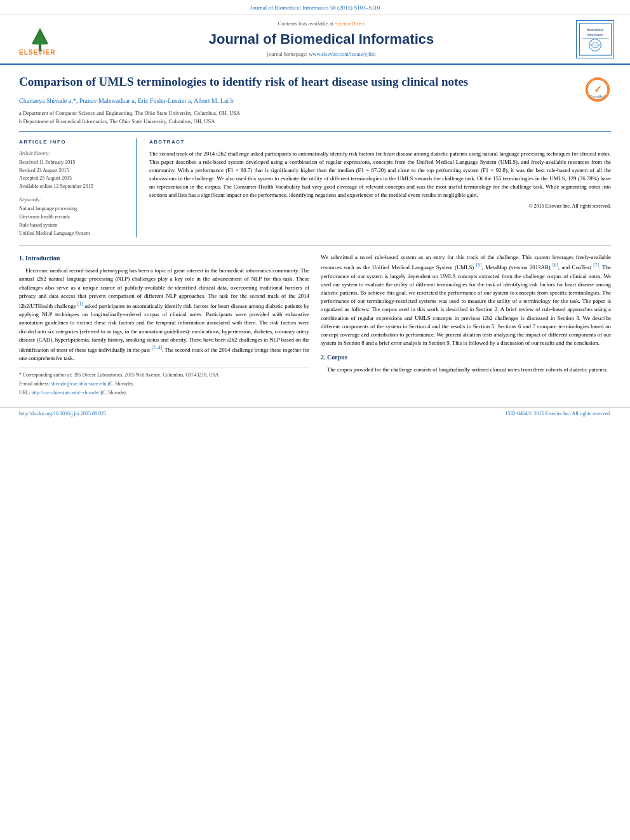  Describe the element at coordinates (164, 393) in the screenshot. I see `footnote-url: URL: http://cse.ohio-state.edu/~shivade/…` at that location.